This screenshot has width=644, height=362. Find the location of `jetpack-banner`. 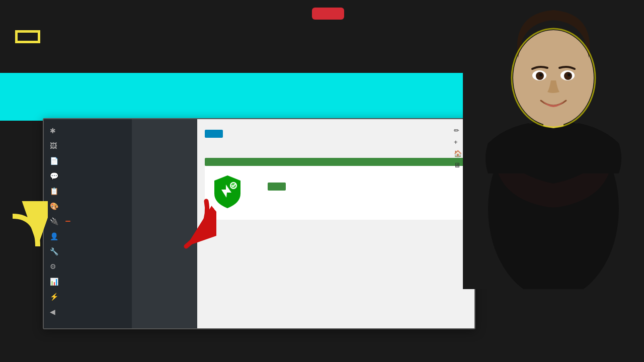

jetpack-banner is located at coordinates (336, 162).